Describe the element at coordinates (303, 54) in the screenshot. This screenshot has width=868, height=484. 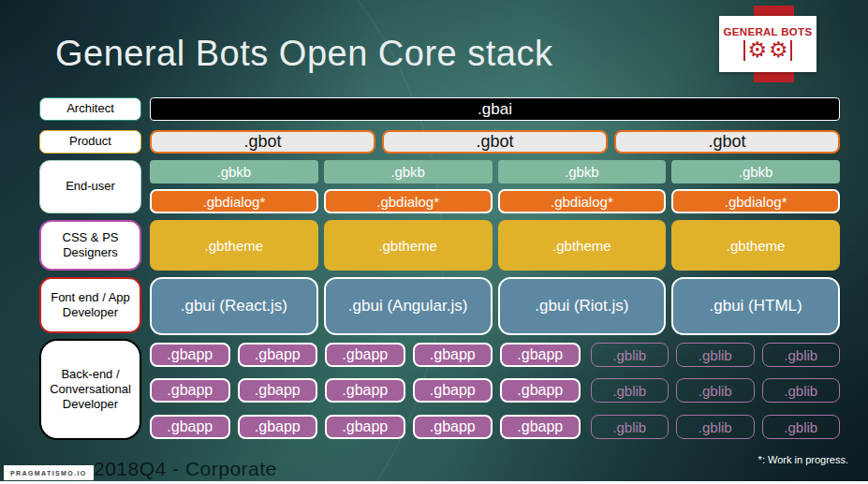
I see `page-title: General Bots Open Core stack` at that location.